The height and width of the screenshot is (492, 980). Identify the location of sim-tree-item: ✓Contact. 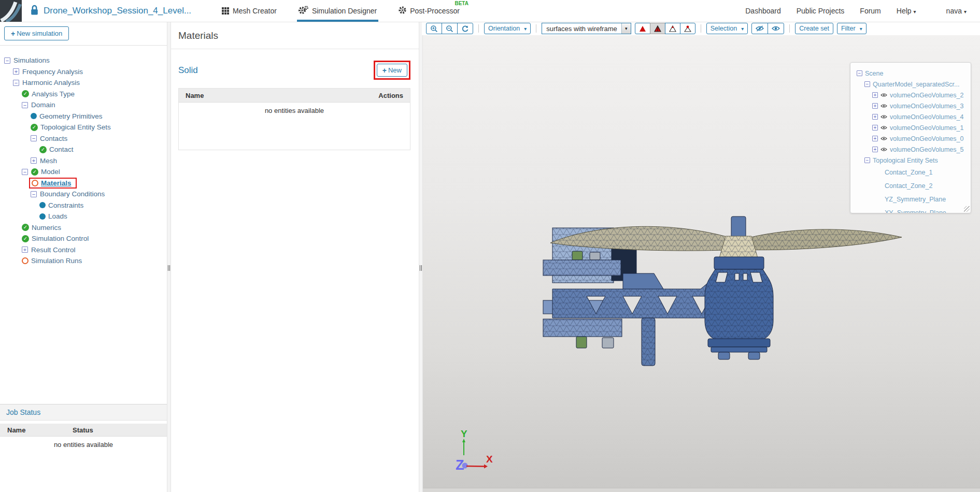
(83, 150).